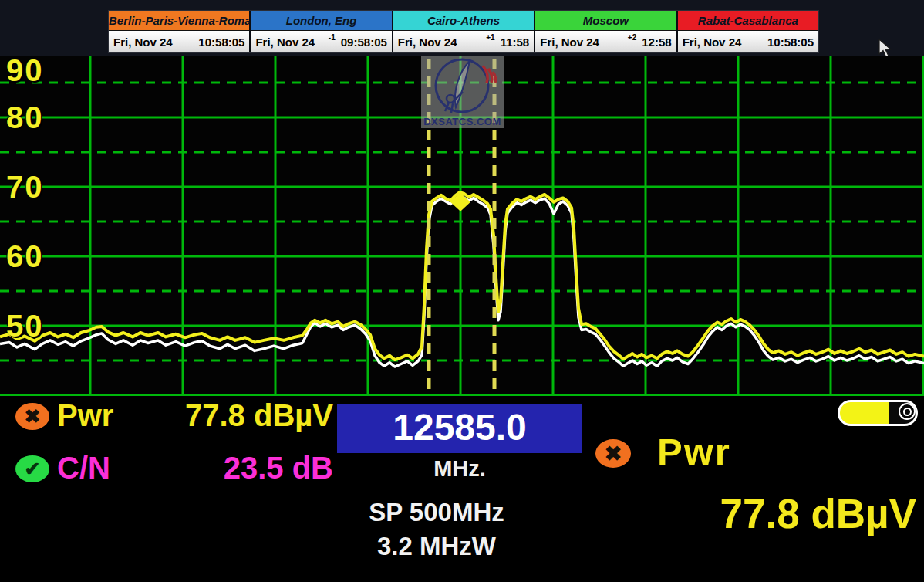 Image resolution: width=924 pixels, height=582 pixels. Describe the element at coordinates (878, 413) in the screenshot. I see `power-toggle` at that location.